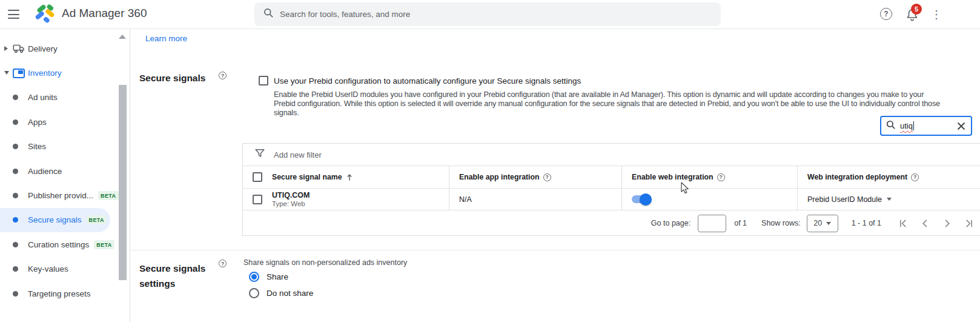 Image resolution: width=980 pixels, height=322 pixels. What do you see at coordinates (257, 200) in the screenshot?
I see `row-checkbox` at bounding box center [257, 200].